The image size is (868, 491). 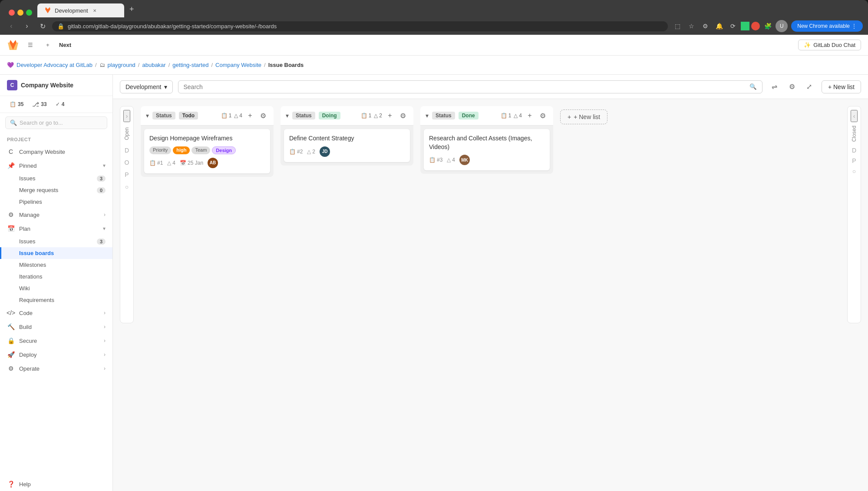 I want to click on todo-card-1: Design Homepage Wireframes Priority high…, so click(x=207, y=151).